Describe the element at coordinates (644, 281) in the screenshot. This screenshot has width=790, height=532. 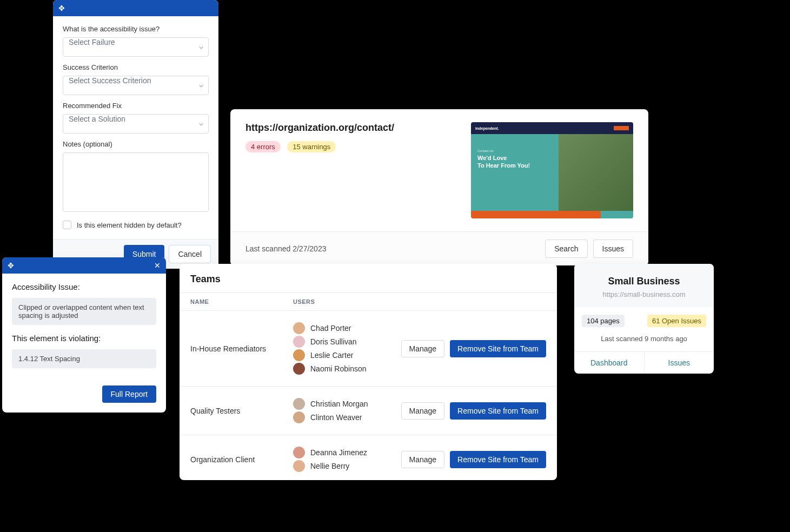
I see `site-title: Small Business` at that location.